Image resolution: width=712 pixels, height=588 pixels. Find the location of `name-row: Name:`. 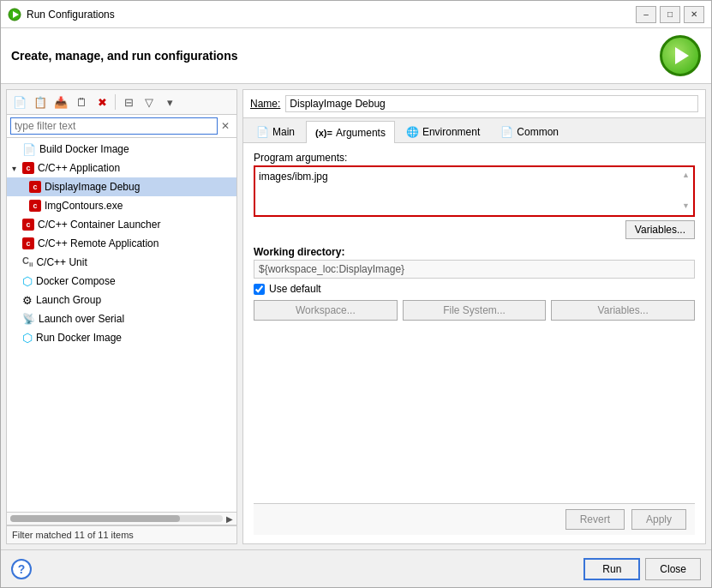

name-row: Name: is located at coordinates (475, 105).